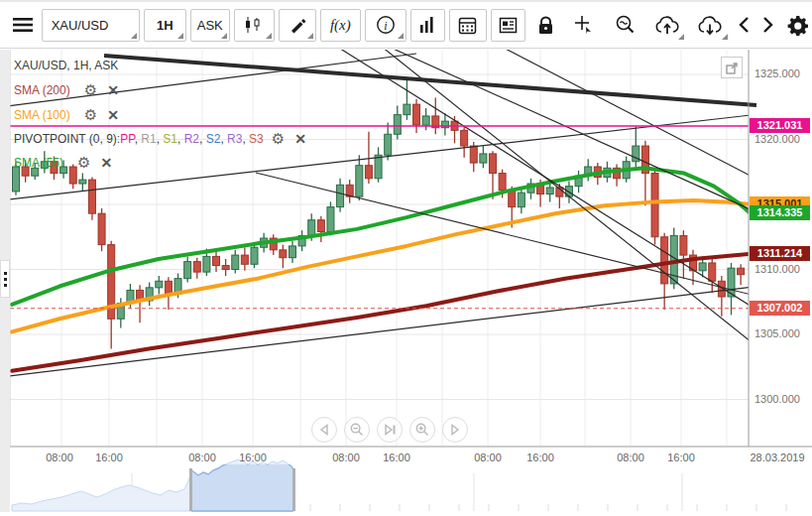  Describe the element at coordinates (797, 26) in the screenshot. I see `settings-button` at that location.